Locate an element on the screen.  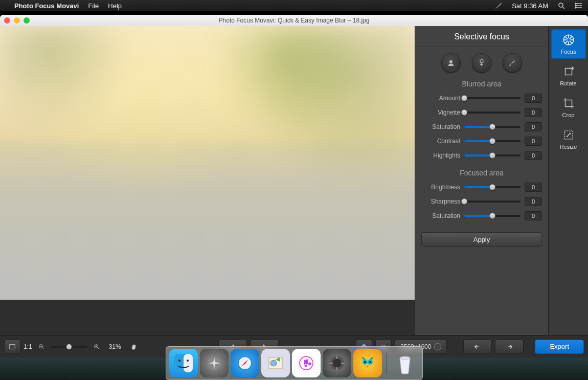
dock-mail-icon is located at coordinates (276, 363).